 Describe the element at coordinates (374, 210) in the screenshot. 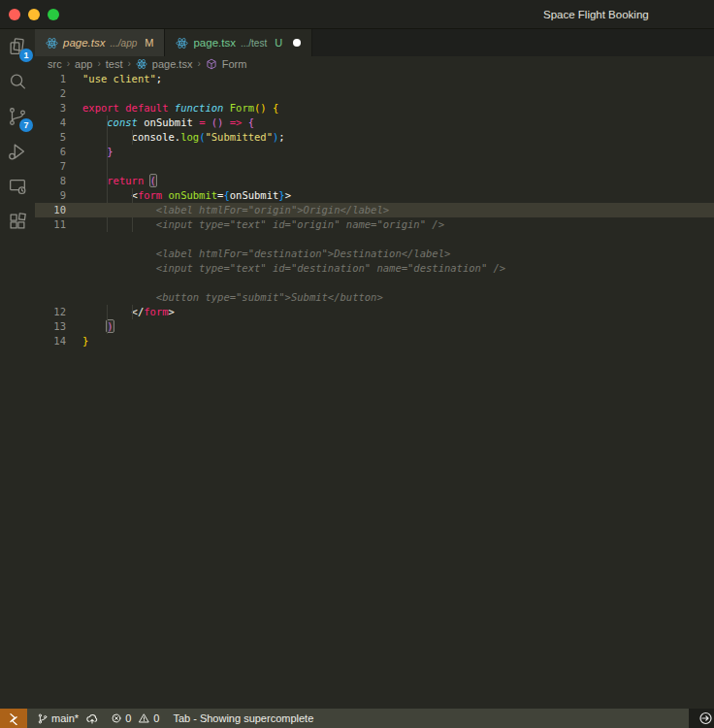

I see `code-line: 10 <label htmlFor="origin">Origin</label…` at that location.